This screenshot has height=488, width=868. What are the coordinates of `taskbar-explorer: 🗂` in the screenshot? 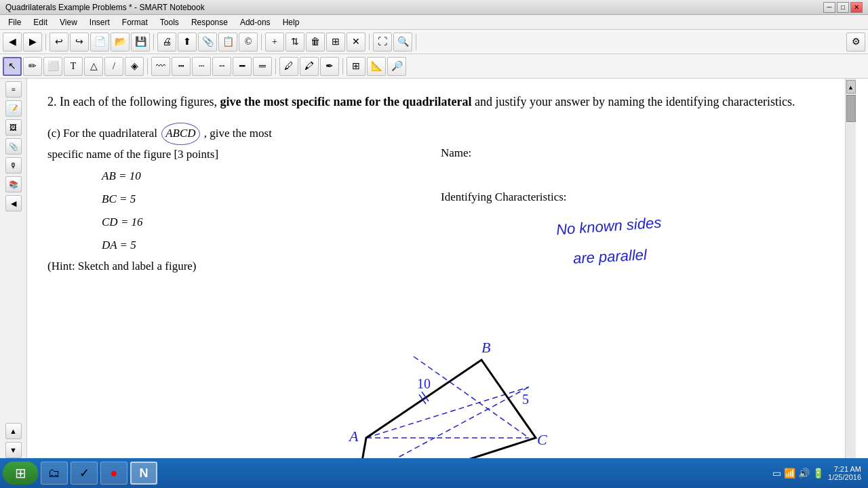 It's located at (54, 473).